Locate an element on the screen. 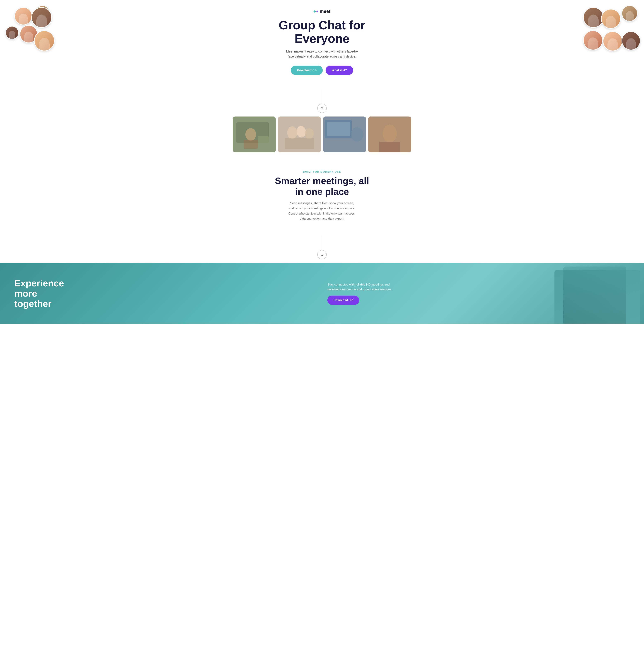  hero-buttons: Downloadv1.3 What is it? is located at coordinates (322, 70).